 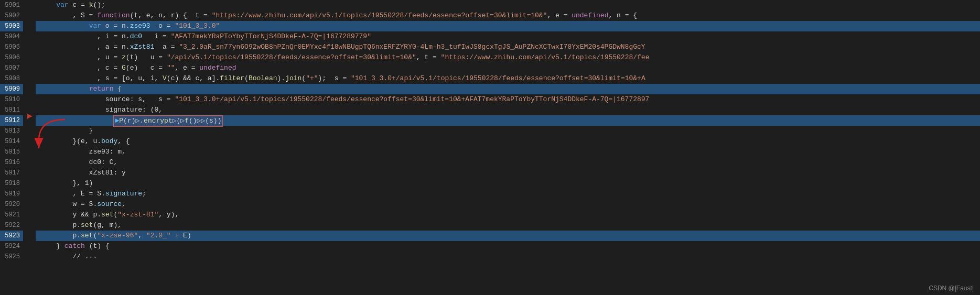 I want to click on watermark: CSDN @|Faust|, so click(x=951, y=288).